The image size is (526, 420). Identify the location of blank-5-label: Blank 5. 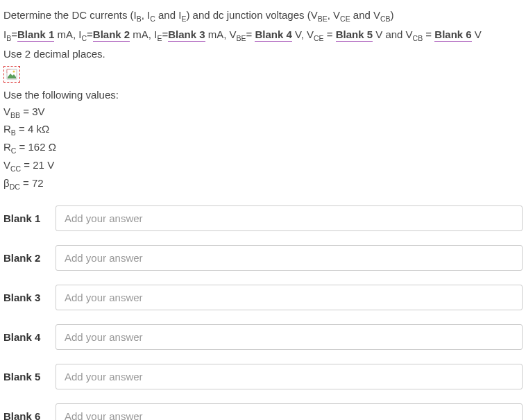
(29, 376).